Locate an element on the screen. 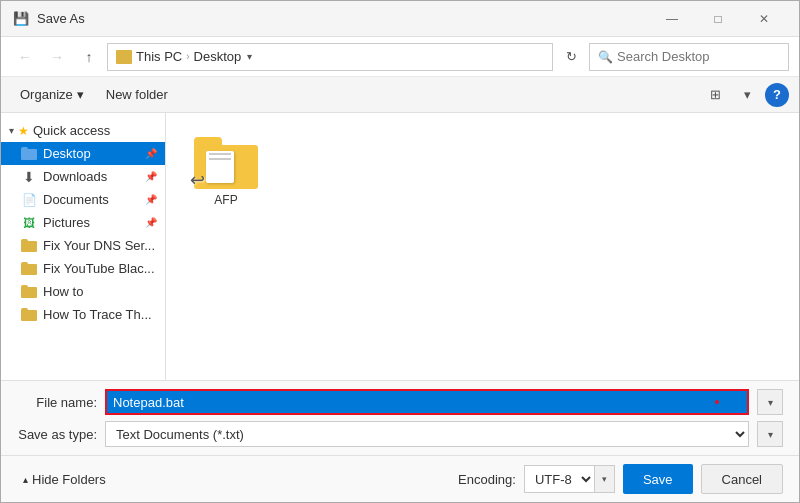  quick-access-chevron: ▾ is located at coordinates (12, 130).